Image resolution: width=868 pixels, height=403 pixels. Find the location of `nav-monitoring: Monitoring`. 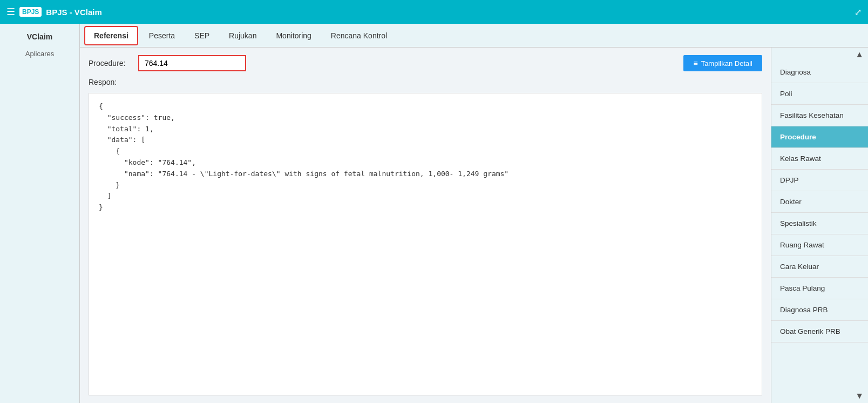

nav-monitoring: Monitoring is located at coordinates (294, 36).